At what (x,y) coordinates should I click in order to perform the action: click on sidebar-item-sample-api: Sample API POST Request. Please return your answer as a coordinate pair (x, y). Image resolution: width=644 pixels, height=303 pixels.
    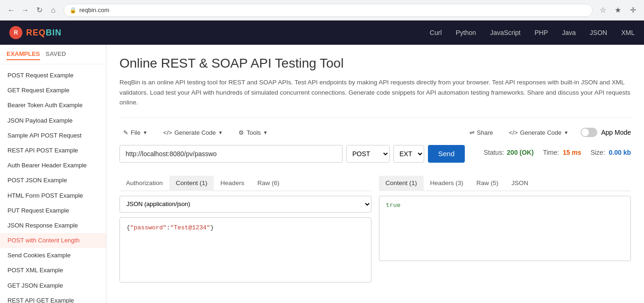
    Looking at the image, I should click on (53, 136).